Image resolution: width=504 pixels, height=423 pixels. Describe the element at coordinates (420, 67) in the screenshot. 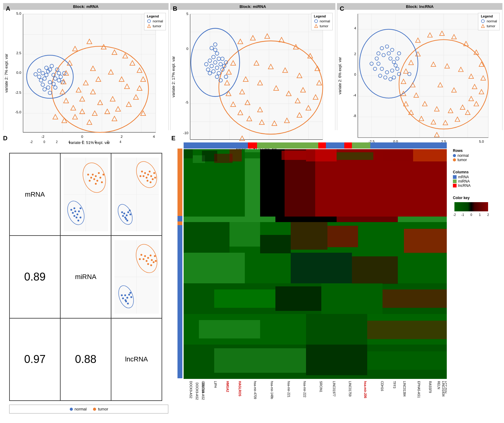

I see `panel-c: C Block: lncRNA -2.5 0.0 2.5 5.0` at that location.